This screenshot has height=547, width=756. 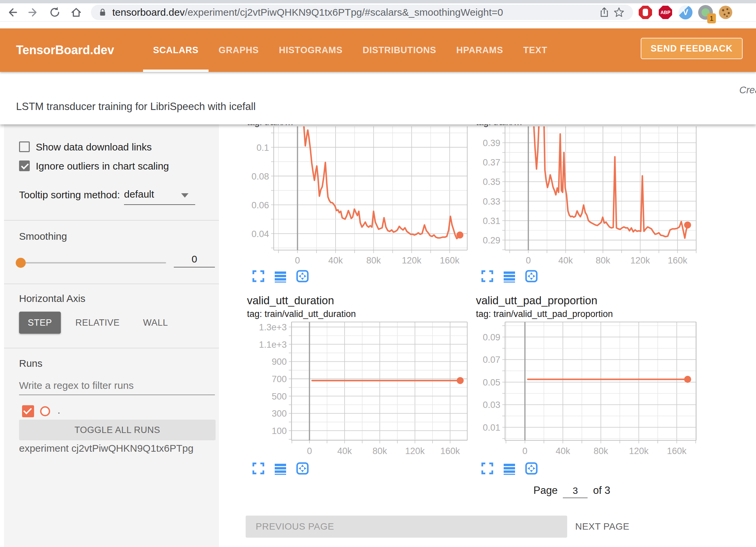 I want to click on svg-text: 0.09, so click(x=491, y=337).